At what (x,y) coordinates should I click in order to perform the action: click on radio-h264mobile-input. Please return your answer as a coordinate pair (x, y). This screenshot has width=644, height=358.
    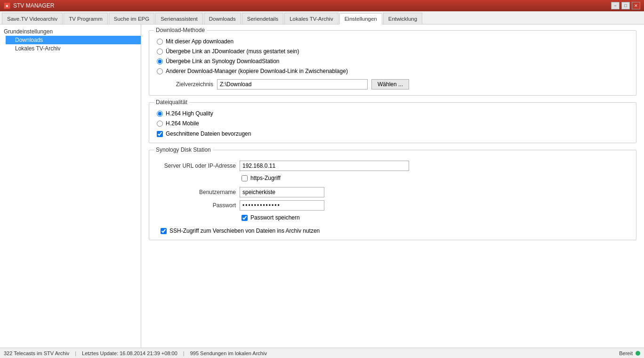
    Looking at the image, I should click on (160, 123).